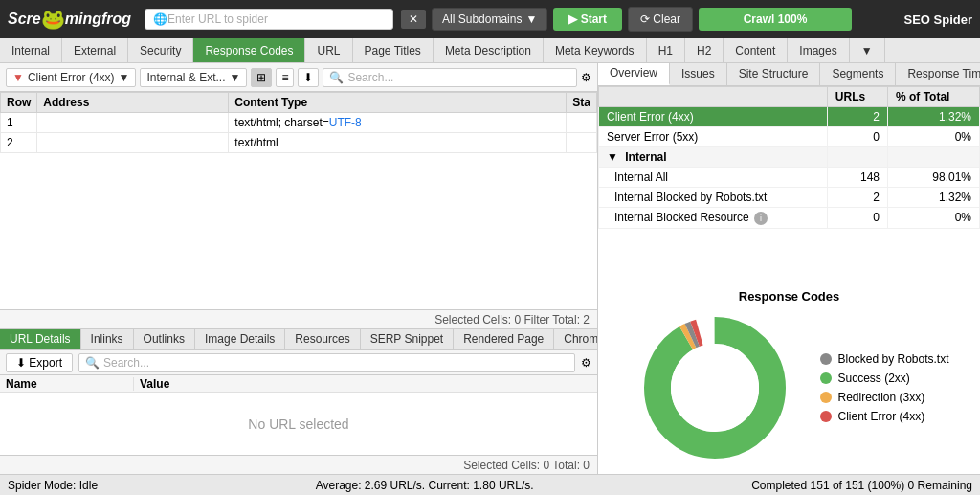 The height and width of the screenshot is (495, 980). I want to click on tab-site-structure: Site Structure, so click(774, 75).